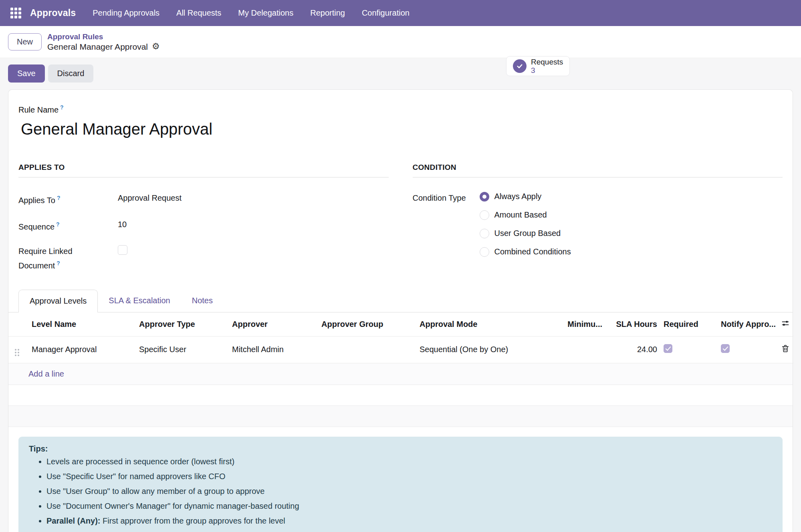 The image size is (801, 532). What do you see at coordinates (410, 477) in the screenshot?
I see `tip-item: Use "Specific User" for named approvers …` at bounding box center [410, 477].